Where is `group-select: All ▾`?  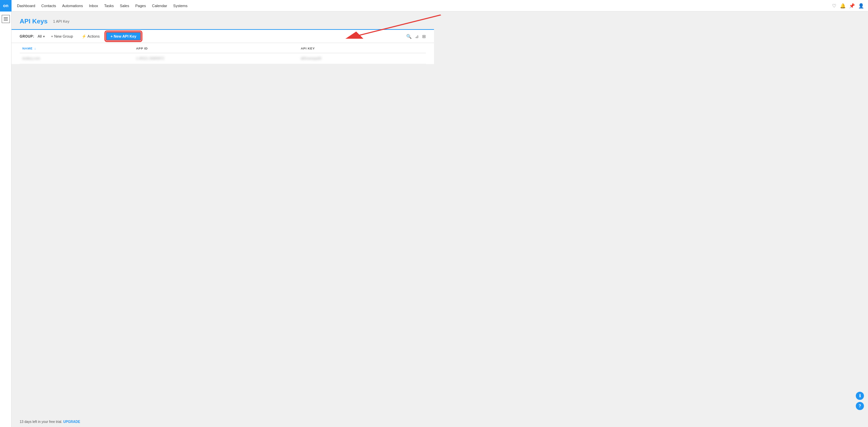 group-select: All ▾ is located at coordinates (41, 36).